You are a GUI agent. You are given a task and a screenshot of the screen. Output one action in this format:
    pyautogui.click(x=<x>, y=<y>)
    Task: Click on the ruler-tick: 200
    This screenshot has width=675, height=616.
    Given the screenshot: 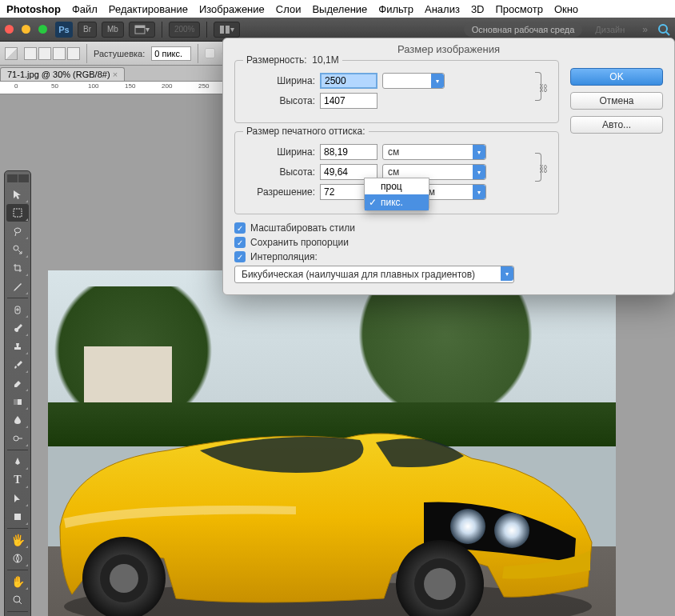 What is the action you would take?
    pyautogui.click(x=166, y=86)
    